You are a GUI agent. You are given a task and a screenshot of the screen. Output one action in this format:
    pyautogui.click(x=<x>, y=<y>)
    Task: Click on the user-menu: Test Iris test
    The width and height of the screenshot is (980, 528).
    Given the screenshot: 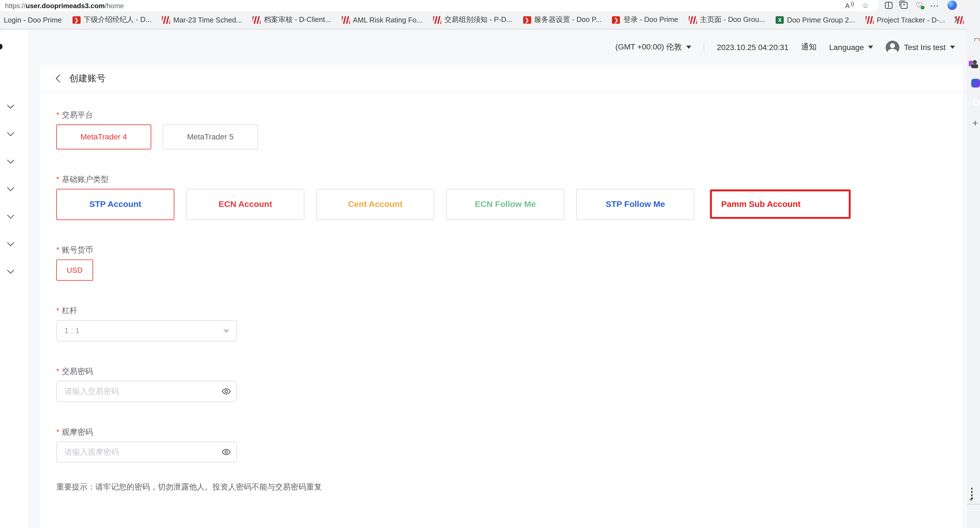 What is the action you would take?
    pyautogui.click(x=921, y=47)
    